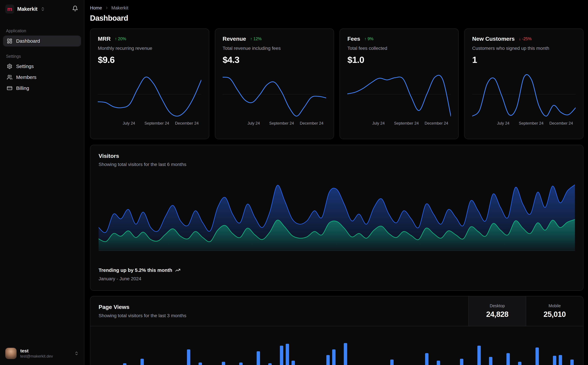  What do you see at coordinates (42, 41) in the screenshot?
I see `sidebar-item-dashboard: Dashboard` at bounding box center [42, 41].